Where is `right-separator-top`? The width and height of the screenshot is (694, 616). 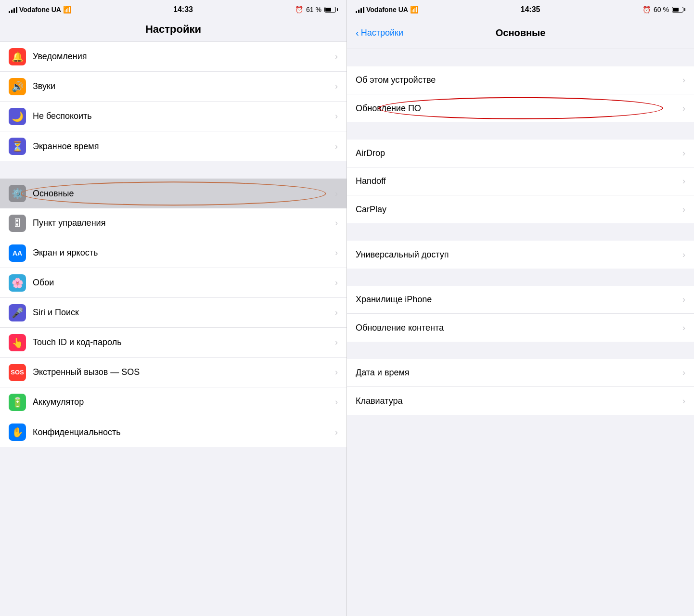
right-separator-top is located at coordinates (521, 58).